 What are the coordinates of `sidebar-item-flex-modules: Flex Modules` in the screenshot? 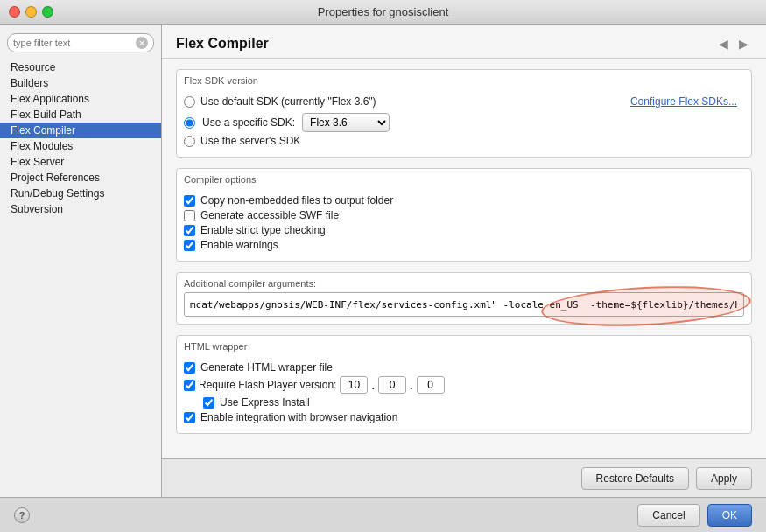 It's located at (81, 146).